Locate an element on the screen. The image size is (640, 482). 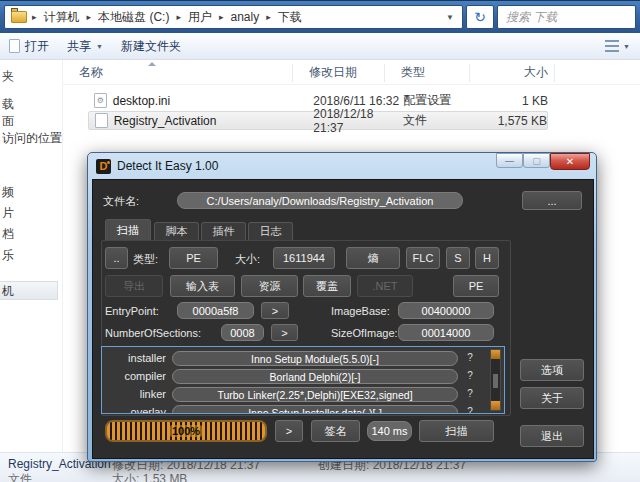
tab-log: 日志 is located at coordinates (270, 231).